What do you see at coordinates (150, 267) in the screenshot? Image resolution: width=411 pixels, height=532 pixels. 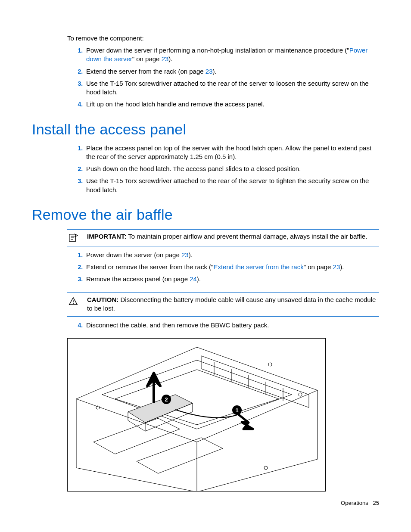 I see `step-text: Extend or remove the server from the rac…` at bounding box center [150, 267].